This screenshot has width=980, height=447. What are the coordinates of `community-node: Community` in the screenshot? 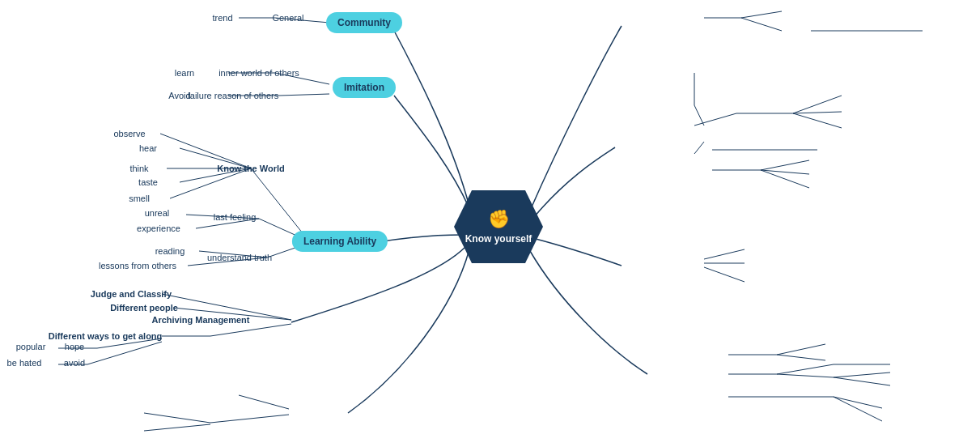 It's located at (364, 23).